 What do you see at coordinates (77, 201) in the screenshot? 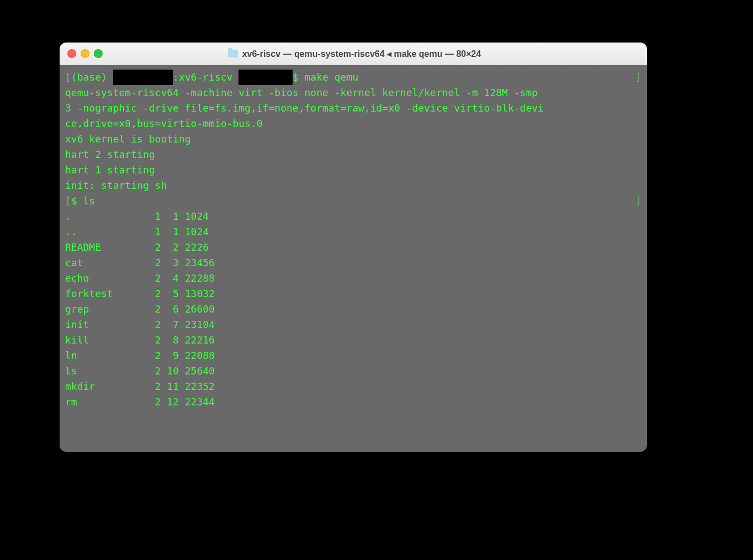
I see `shell-prompt: $` at bounding box center [77, 201].